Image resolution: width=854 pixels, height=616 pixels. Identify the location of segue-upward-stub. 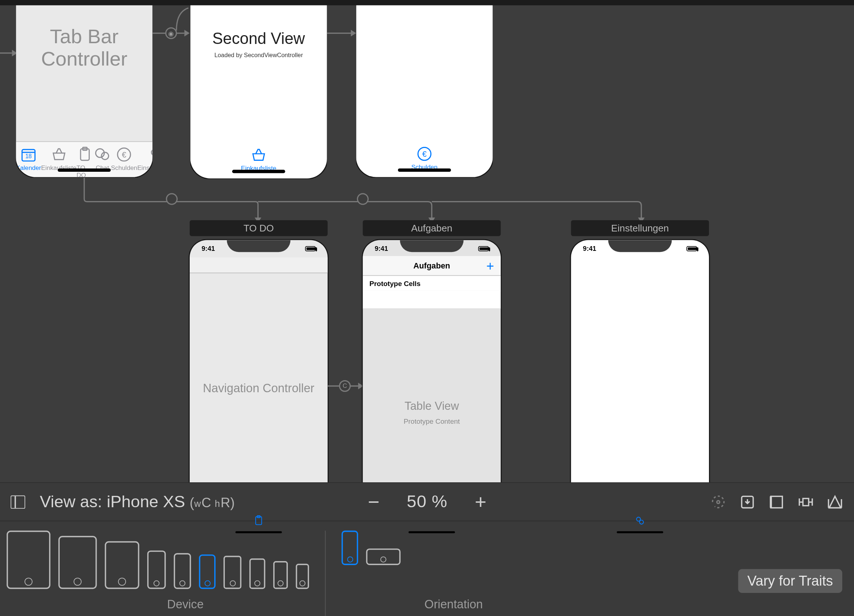
(181, 18).